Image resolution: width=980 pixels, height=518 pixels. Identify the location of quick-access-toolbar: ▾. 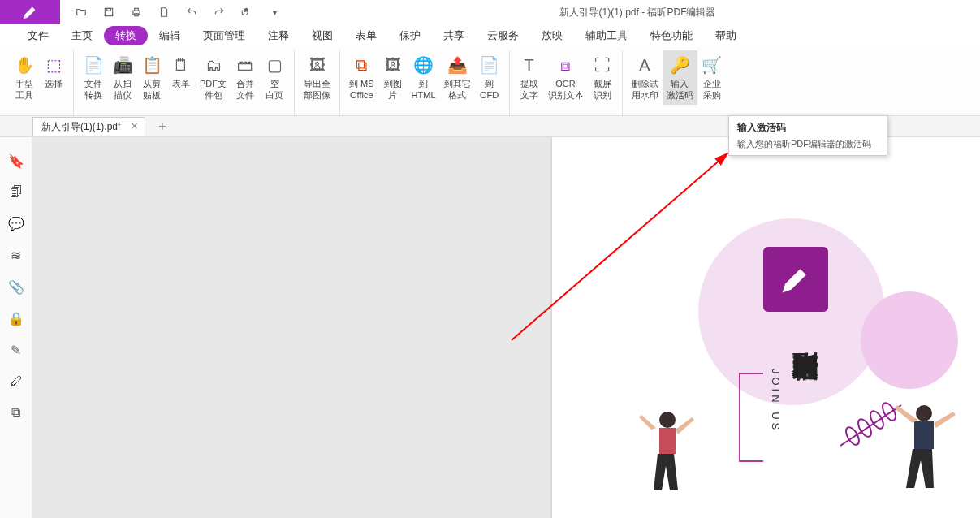
(178, 12).